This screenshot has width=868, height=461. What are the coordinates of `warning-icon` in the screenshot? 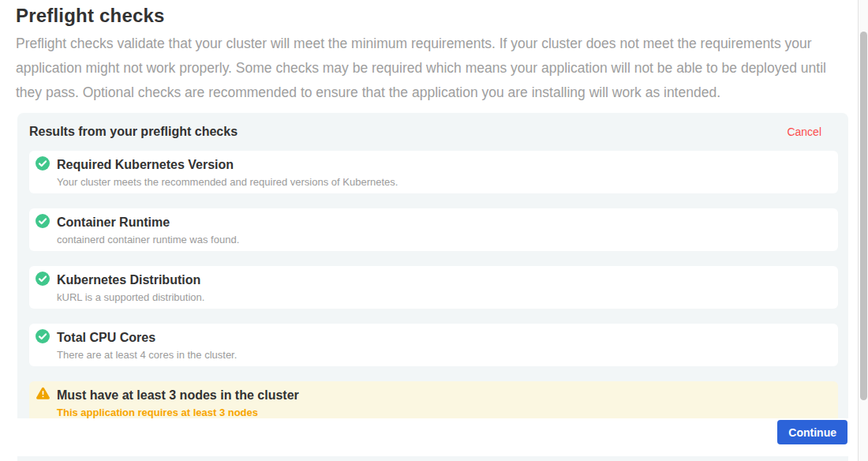 It's located at (43, 395).